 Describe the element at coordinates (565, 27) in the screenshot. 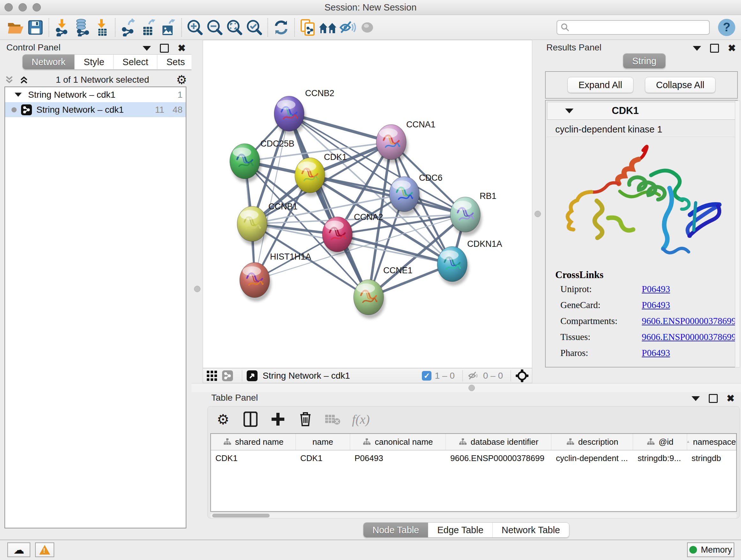

I see `search-icon` at that location.